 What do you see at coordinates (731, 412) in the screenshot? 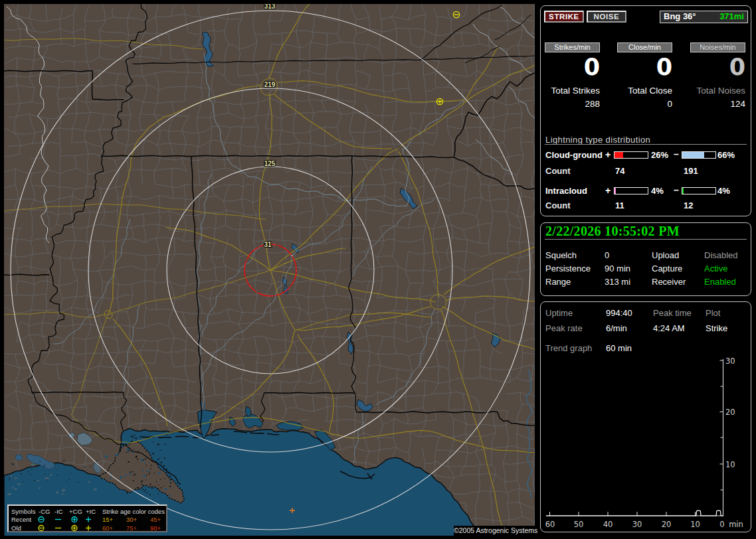
I see `y-tick-20: 20` at bounding box center [731, 412].